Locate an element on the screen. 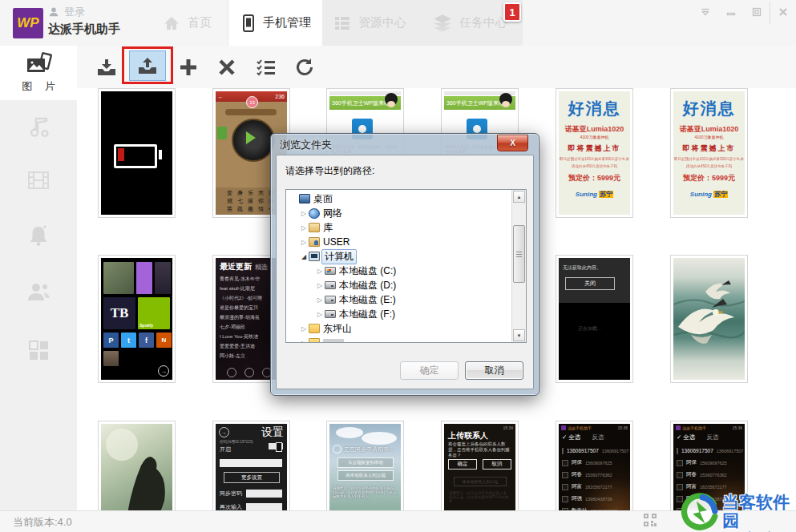 Image resolution: width=796 pixels, height=532 pixels. app-badge-text: 达派手机助手 is located at coordinates (580, 428).